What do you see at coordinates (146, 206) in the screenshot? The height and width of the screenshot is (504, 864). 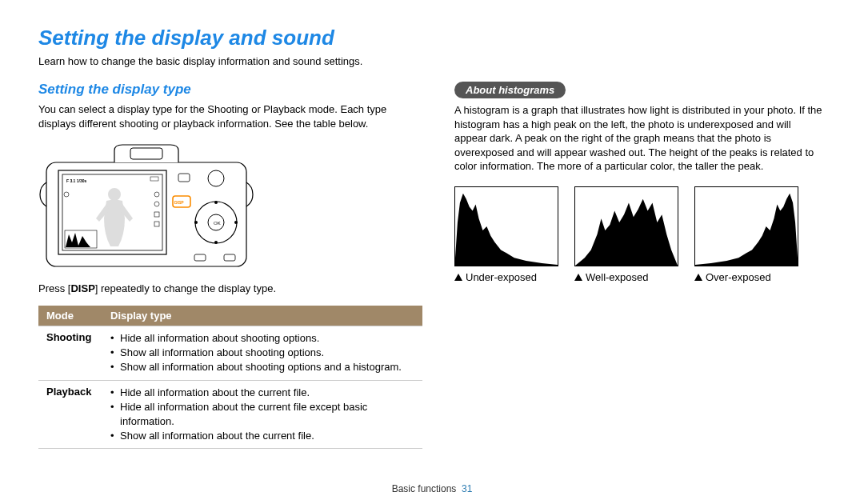 I see `camera-illustration: F 3.1 1/30s OK` at bounding box center [146, 206].